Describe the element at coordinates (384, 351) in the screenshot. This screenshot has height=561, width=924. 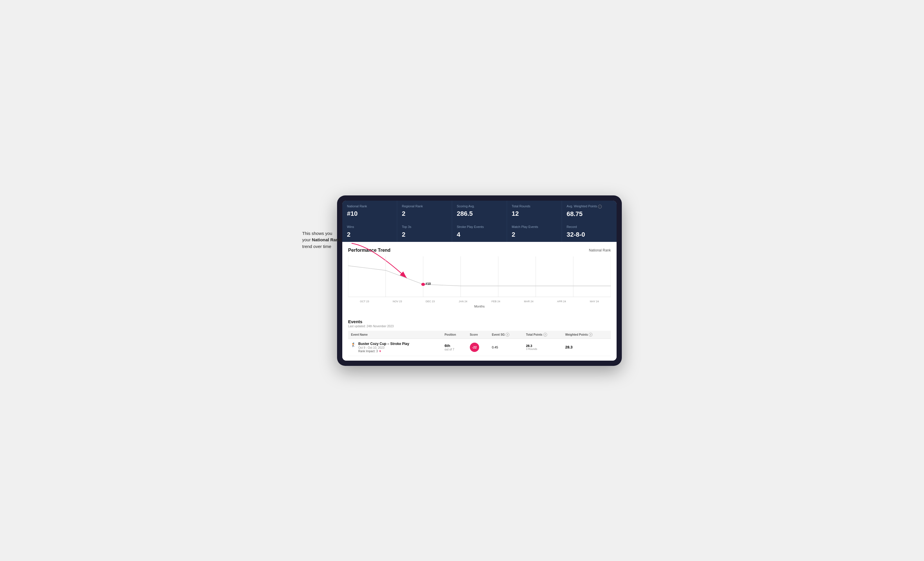
I see `rank-impact: Rank Impact: 3 ▼` at that location.